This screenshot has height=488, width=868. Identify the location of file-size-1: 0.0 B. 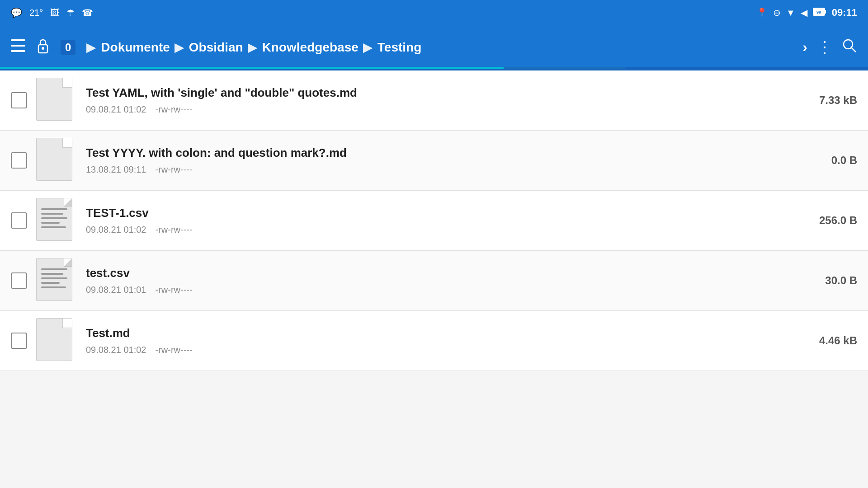
(830, 160).